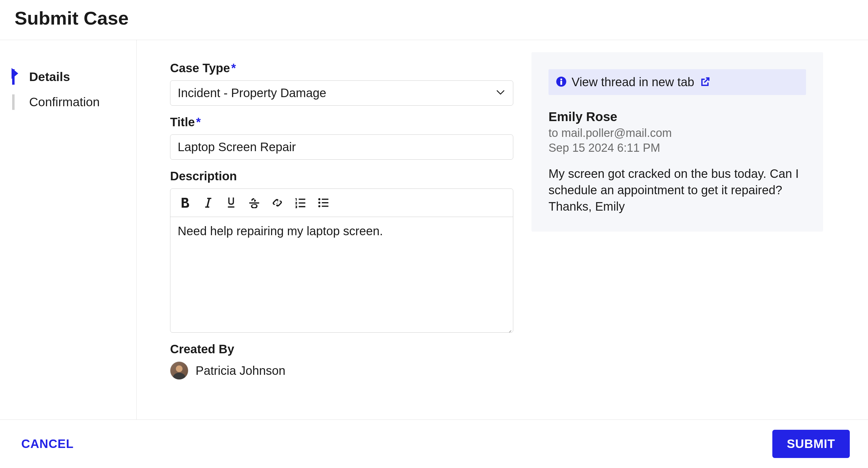  What do you see at coordinates (561, 82) in the screenshot?
I see `info-icon` at bounding box center [561, 82].